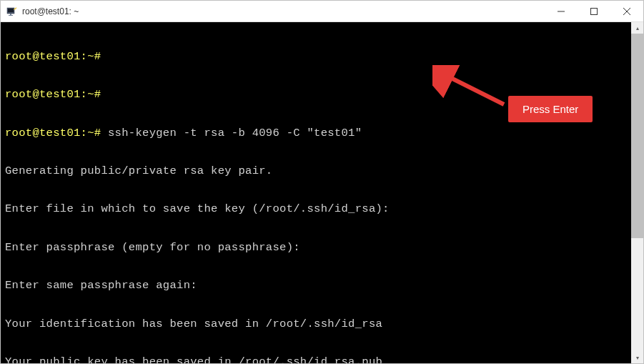 The height and width of the screenshot is (364, 644). Describe the element at coordinates (638, 136) in the screenshot. I see `scrollbar-thumb` at that location.